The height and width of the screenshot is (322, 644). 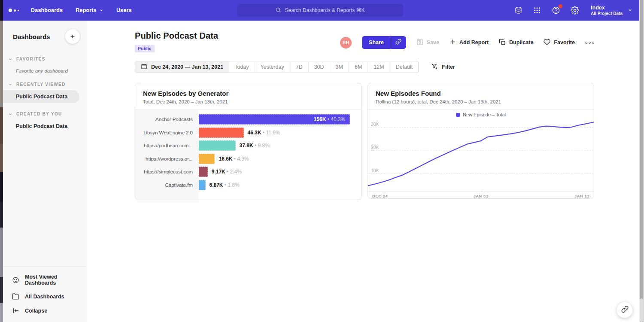 What do you see at coordinates (261, 146) in the screenshot?
I see `bar-percent-label: • 9.8%` at bounding box center [261, 146].